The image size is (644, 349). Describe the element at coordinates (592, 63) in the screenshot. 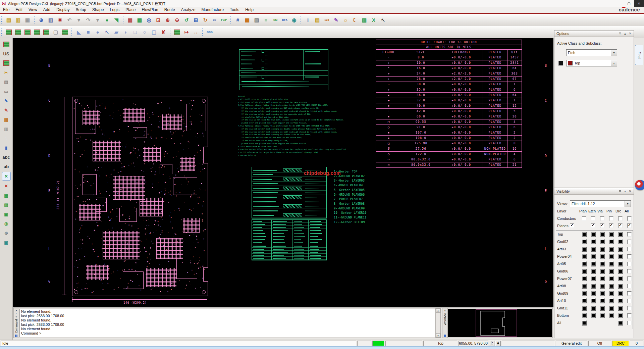

I see `subclass-combobox: Top▼` at that location.